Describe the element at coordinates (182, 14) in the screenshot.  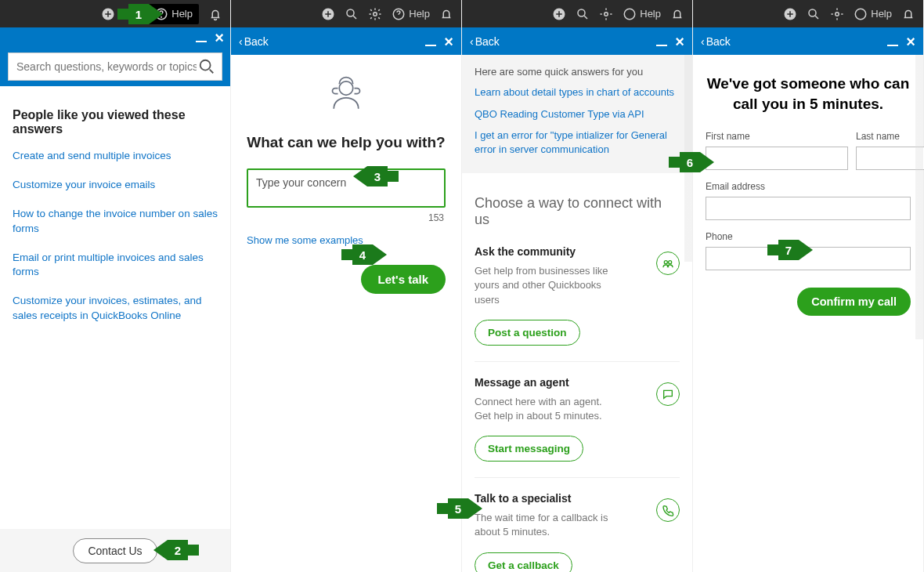
I see `help-label: Help` at that location.